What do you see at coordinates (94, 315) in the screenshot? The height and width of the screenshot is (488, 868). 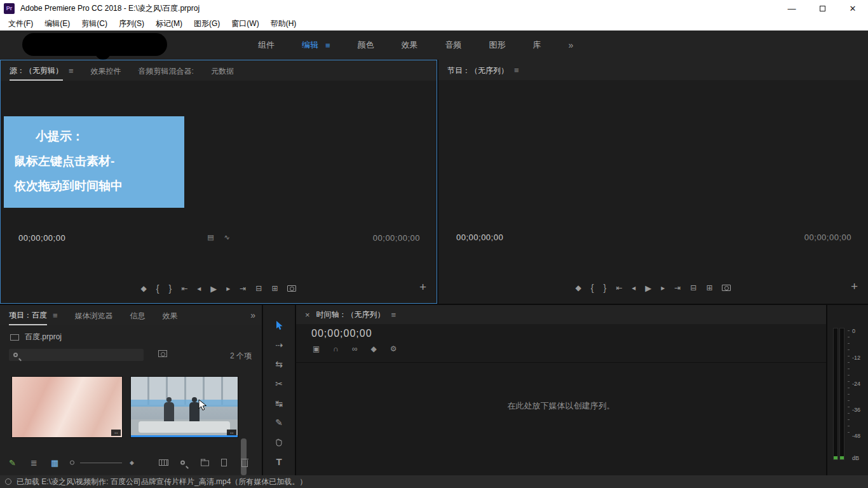 I see `tab-media-browser: 媒体浏览器` at bounding box center [94, 315].